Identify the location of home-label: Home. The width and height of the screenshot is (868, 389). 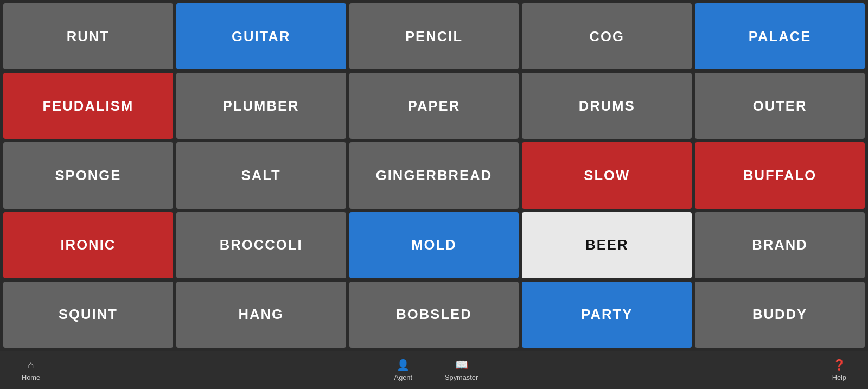
(31, 378).